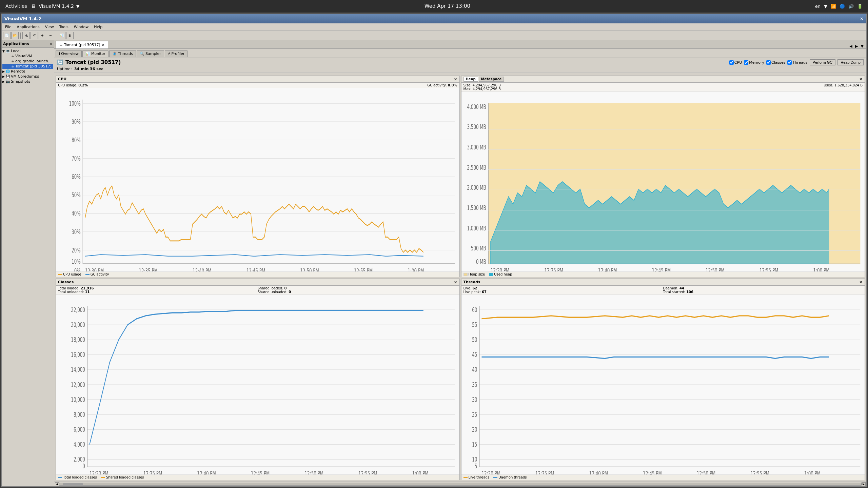 The height and width of the screenshot is (488, 868). I want to click on menu-view: View, so click(50, 27).